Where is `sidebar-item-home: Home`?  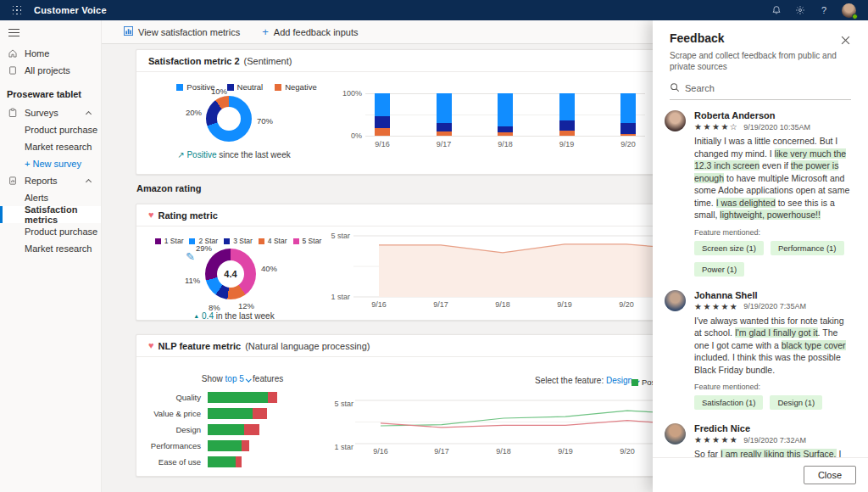 sidebar-item-home: Home is located at coordinates (51, 53).